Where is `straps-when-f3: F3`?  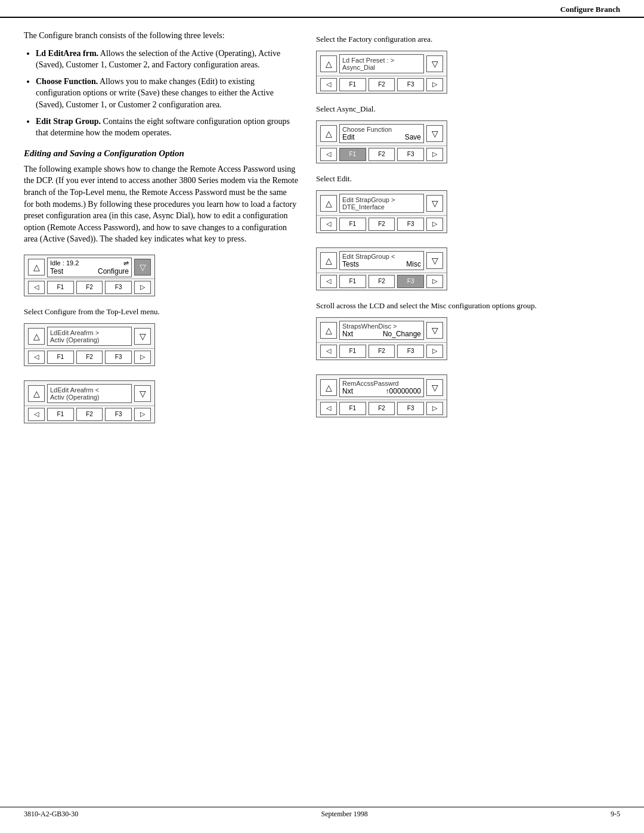 straps-when-f3: F3 is located at coordinates (410, 351).